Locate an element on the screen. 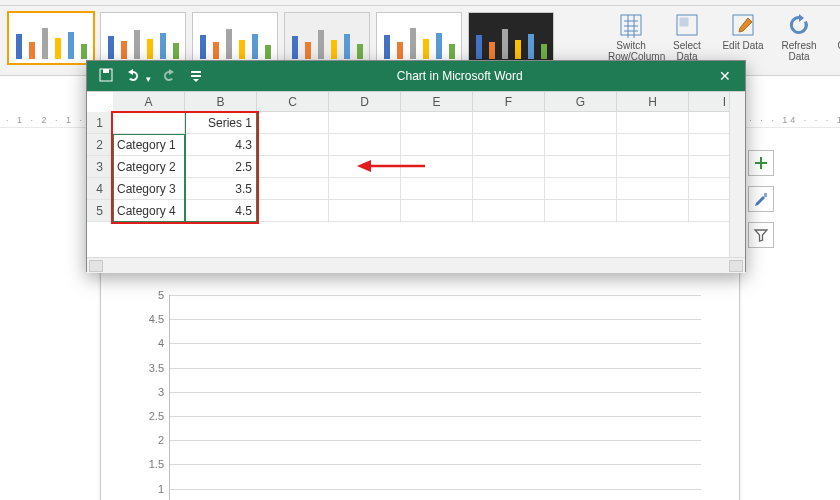  excel-titlebar: ▾ Chart in Microsoft Word ✕ is located at coordinates (416, 76).